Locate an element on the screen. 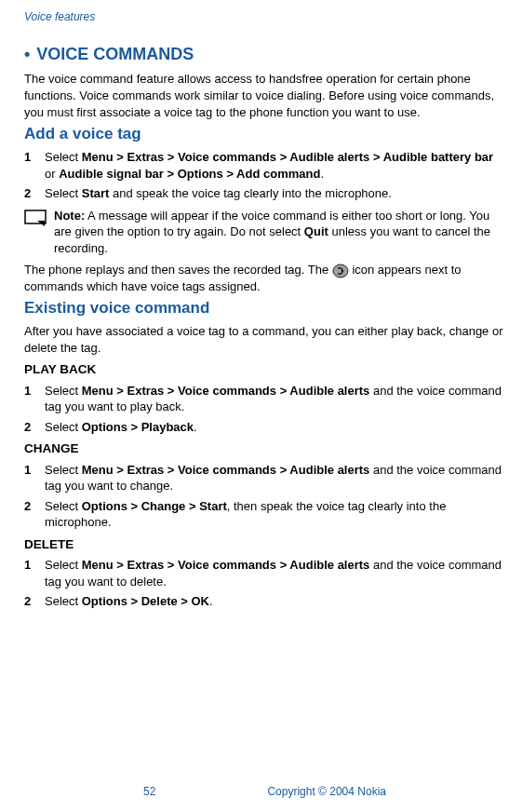 The image size is (522, 812). copyright-text: Copyright © 2004 Nokia is located at coordinates (327, 792).